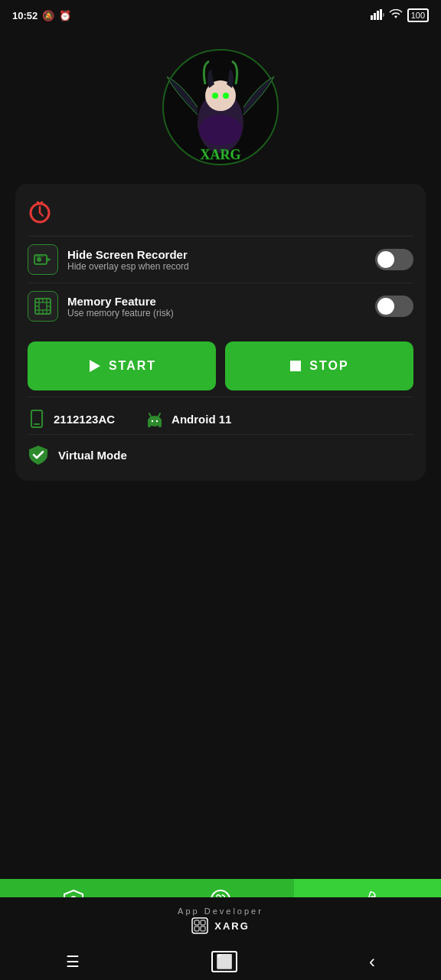 The height and width of the screenshot is (980, 441). Describe the element at coordinates (220, 155) in the screenshot. I see `svg-text: XARG` at that location.